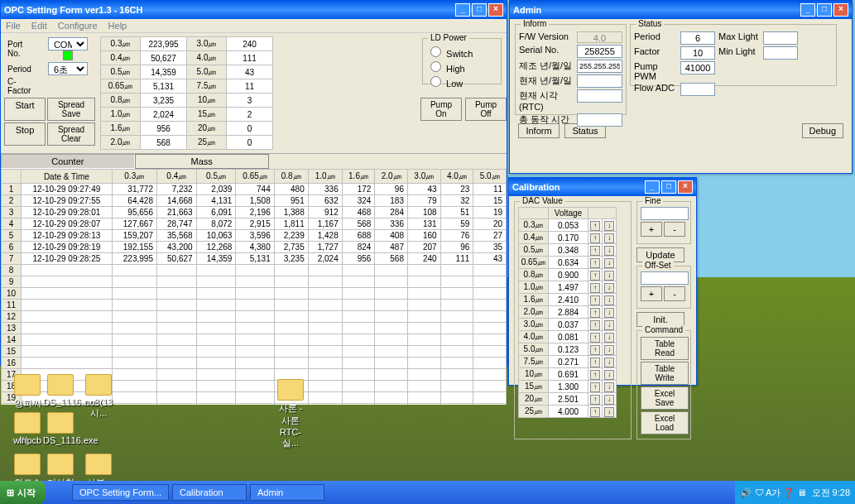 The height and width of the screenshot is (504, 855). What do you see at coordinates (698, 68) in the screenshot?
I see `pump-value` at bounding box center [698, 68].